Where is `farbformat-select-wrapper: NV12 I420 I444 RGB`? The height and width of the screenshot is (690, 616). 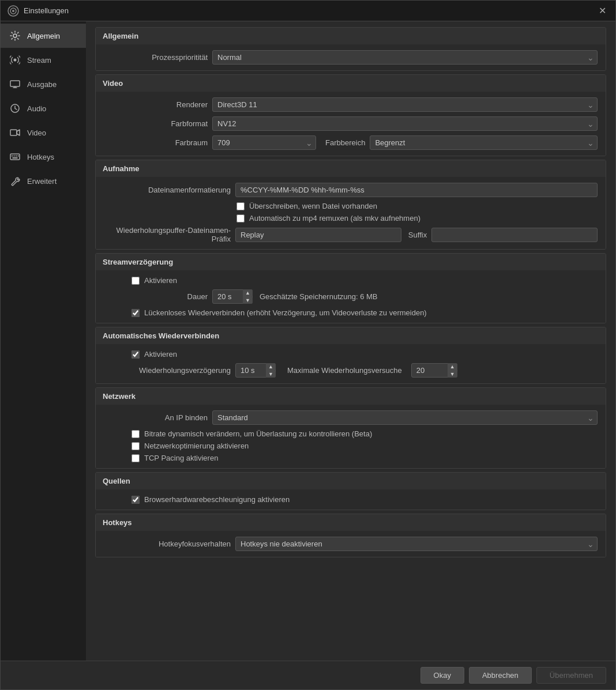 farbformat-select-wrapper: NV12 I420 I444 RGB is located at coordinates (405, 123).